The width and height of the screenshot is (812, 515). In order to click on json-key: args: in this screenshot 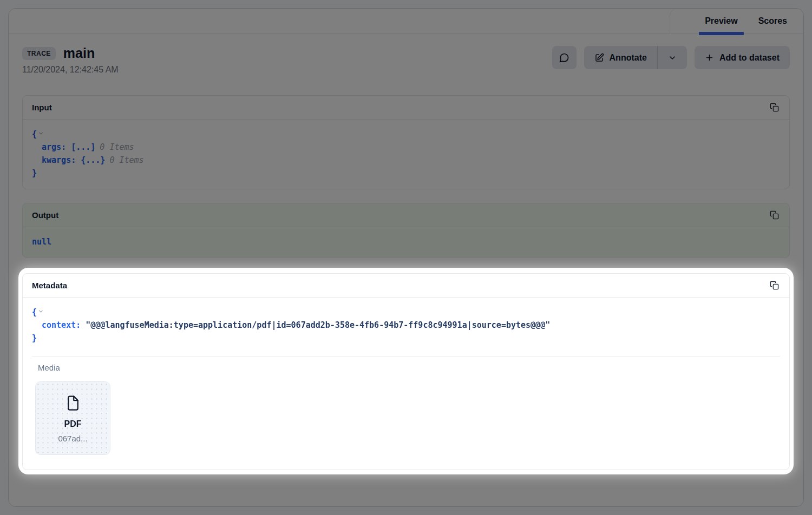, I will do `click(54, 147)`.